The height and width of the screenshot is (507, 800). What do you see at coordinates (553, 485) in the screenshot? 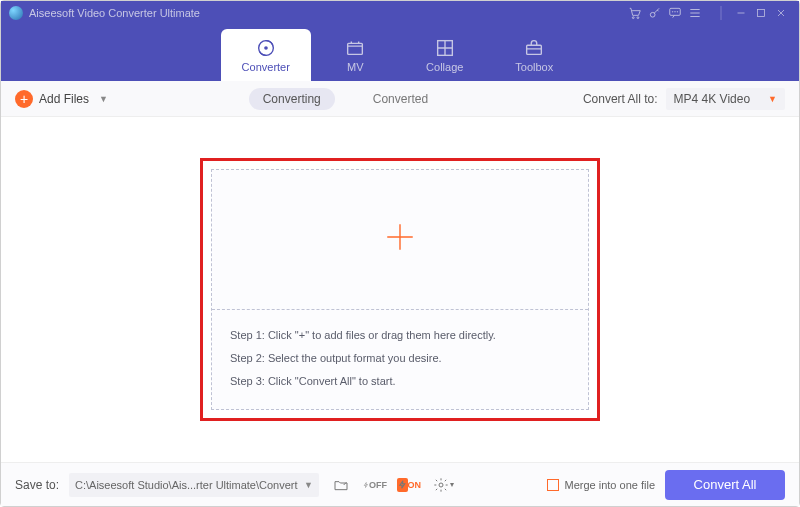
I see `checkbox-icon` at bounding box center [553, 485].